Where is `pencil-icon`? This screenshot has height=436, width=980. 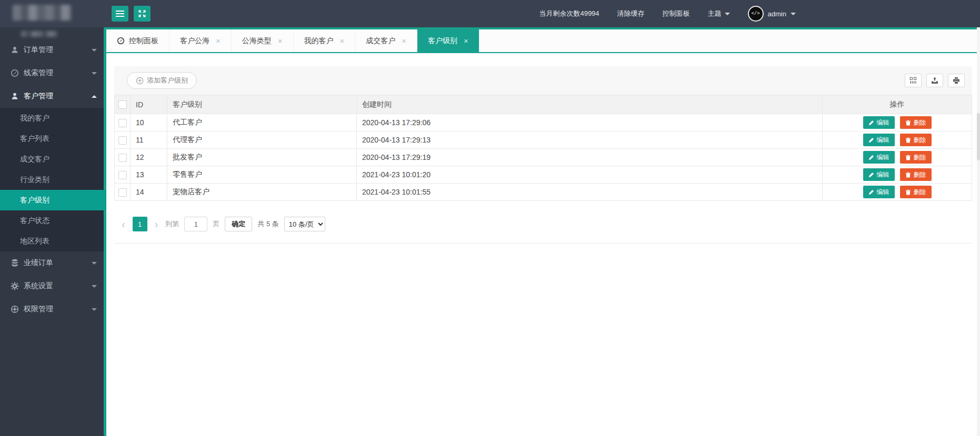 pencil-icon is located at coordinates (872, 123).